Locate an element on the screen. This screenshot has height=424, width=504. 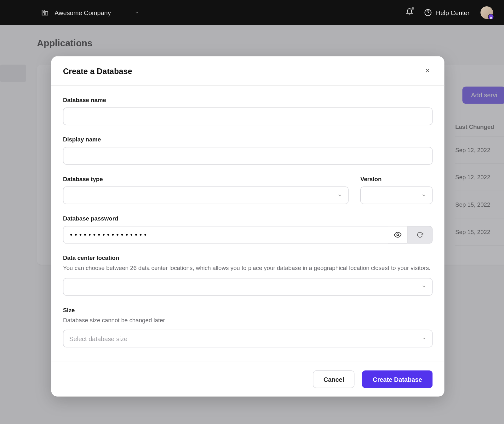
avatar-badge: K is located at coordinates (491, 18).